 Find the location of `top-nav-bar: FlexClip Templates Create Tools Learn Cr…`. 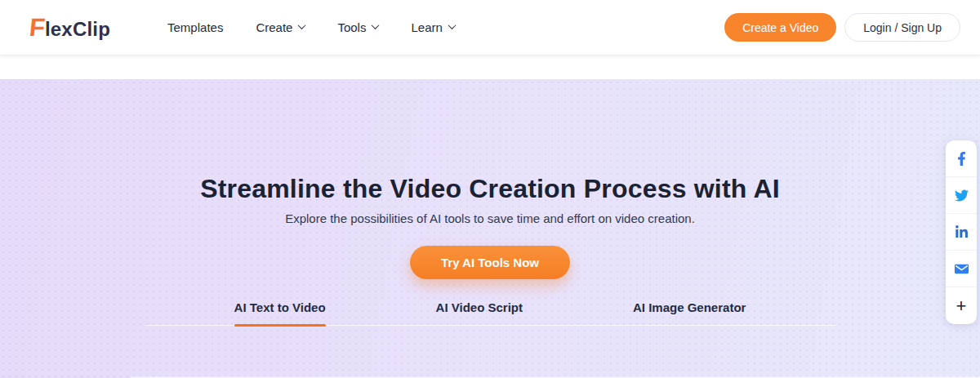

top-nav-bar: FlexClip Templates Create Tools Learn Cr… is located at coordinates (490, 28).